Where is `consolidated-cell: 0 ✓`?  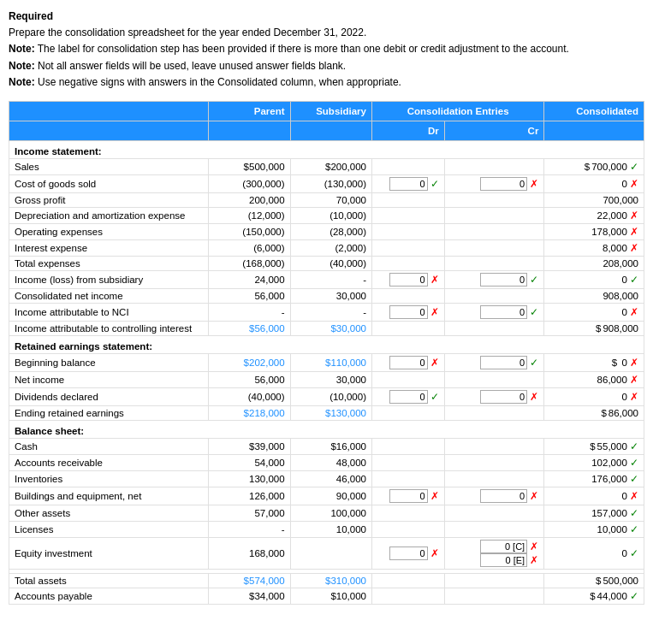
consolidated-cell: 0 ✓ is located at coordinates (594, 552).